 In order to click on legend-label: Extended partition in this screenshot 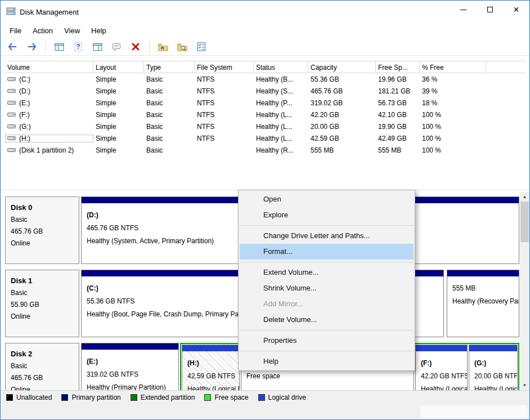, I will do `click(168, 397)`.